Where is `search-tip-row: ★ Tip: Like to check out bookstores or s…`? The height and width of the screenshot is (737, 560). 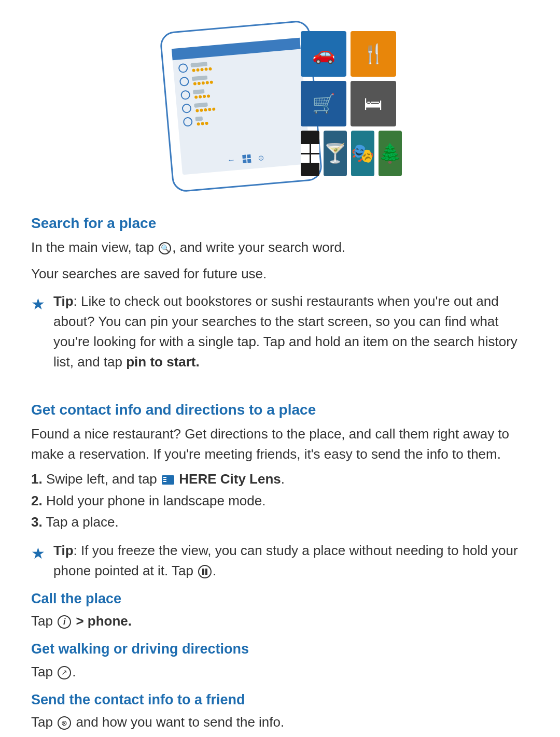
search-tip-row: ★ Tip: Like to check out bookstores or s… is located at coordinates (280, 332).